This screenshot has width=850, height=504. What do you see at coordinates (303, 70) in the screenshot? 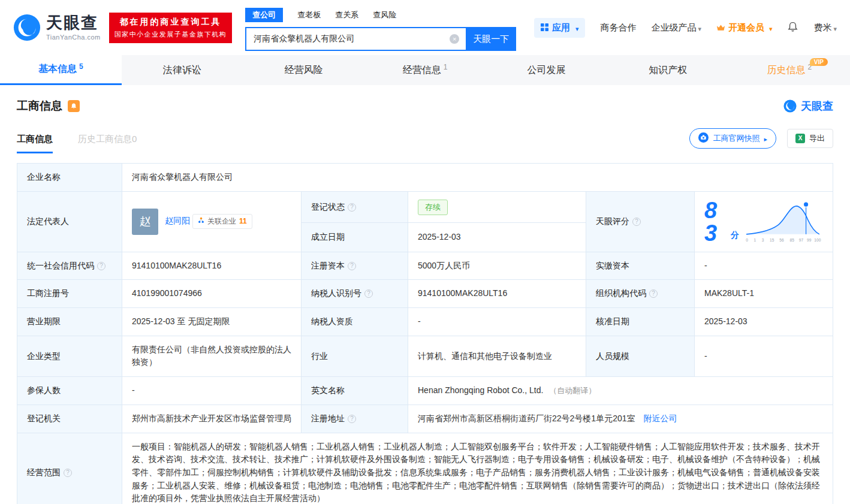
I see `tab-operating-risk: 经营风险` at bounding box center [303, 70].